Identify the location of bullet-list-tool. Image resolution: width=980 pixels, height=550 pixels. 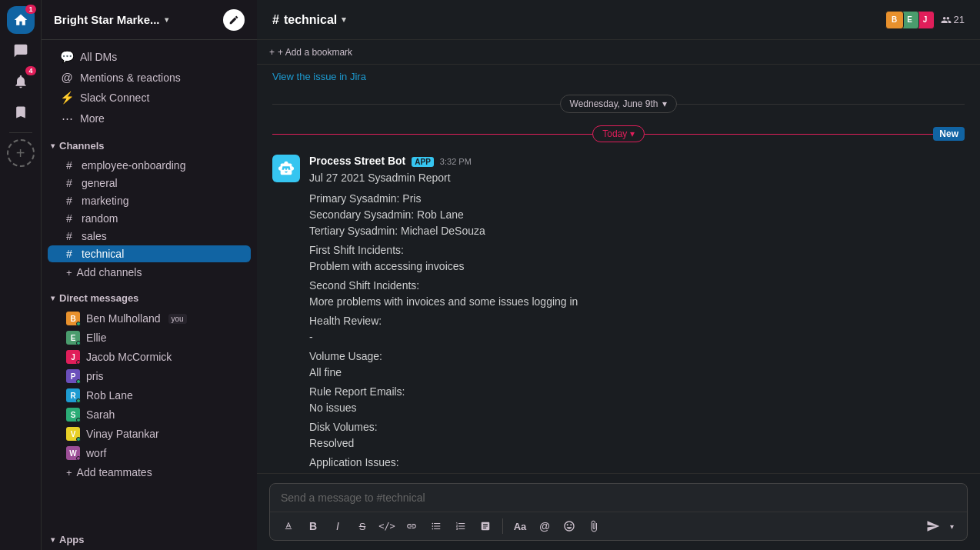
(436, 526).